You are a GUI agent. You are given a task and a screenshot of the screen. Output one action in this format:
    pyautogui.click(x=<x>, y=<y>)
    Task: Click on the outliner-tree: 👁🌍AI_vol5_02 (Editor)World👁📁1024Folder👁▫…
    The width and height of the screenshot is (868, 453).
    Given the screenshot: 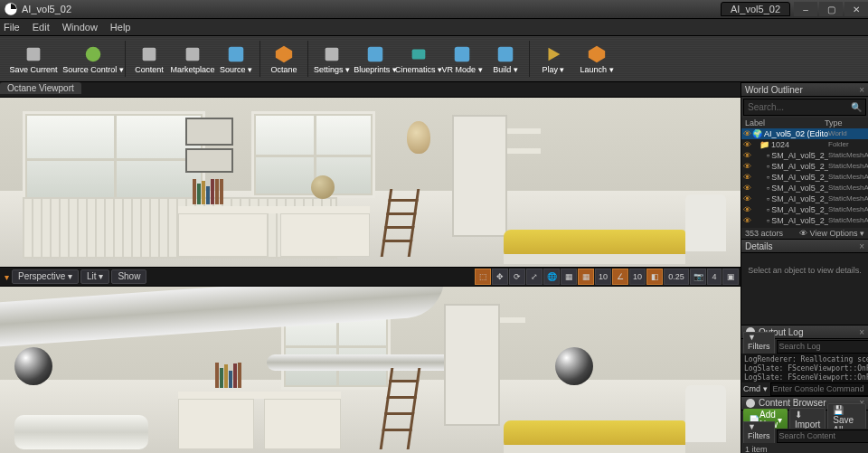 What is the action you would take?
    pyautogui.click(x=805, y=178)
    